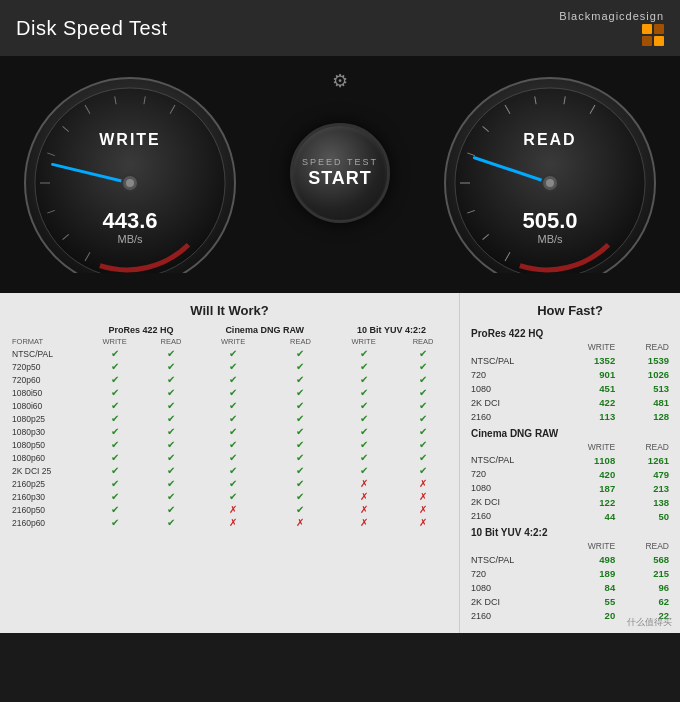  Describe the element at coordinates (645, 375) in the screenshot. I see `hf-read-val: 1026` at that location.